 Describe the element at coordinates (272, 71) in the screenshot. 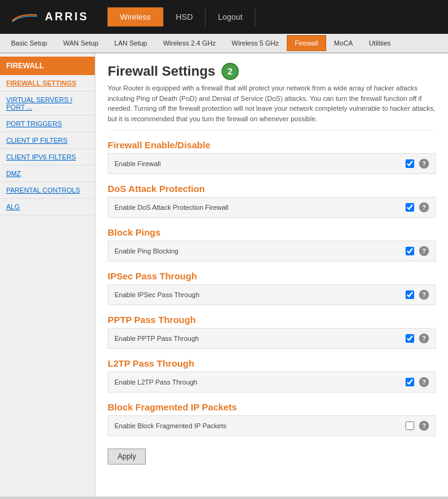

I see `page-title-area: Firewall Settings 2` at that location.